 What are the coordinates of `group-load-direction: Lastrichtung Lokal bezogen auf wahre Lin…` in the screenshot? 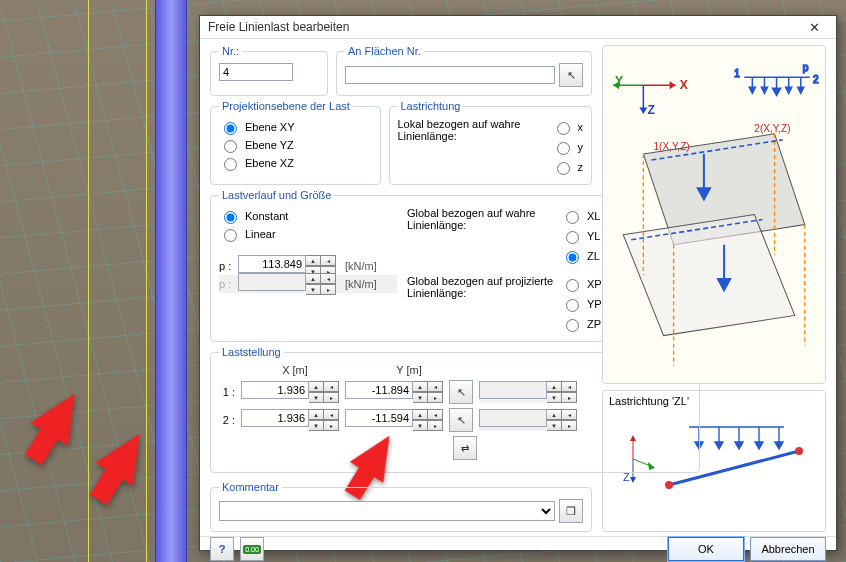 It's located at (491, 142).